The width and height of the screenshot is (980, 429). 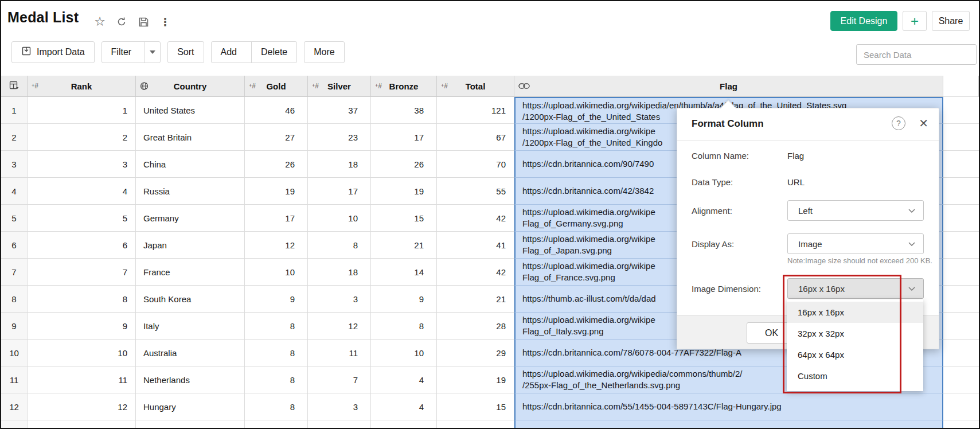 What do you see at coordinates (404, 326) in the screenshot?
I see `bronze-cell: 8` at bounding box center [404, 326].